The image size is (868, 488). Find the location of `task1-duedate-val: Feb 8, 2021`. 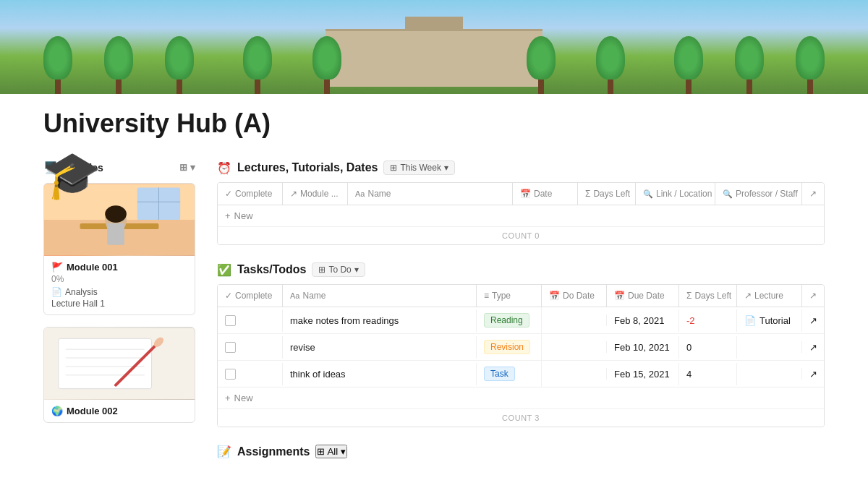

task1-duedate-val: Feb 8, 2021 is located at coordinates (639, 321).